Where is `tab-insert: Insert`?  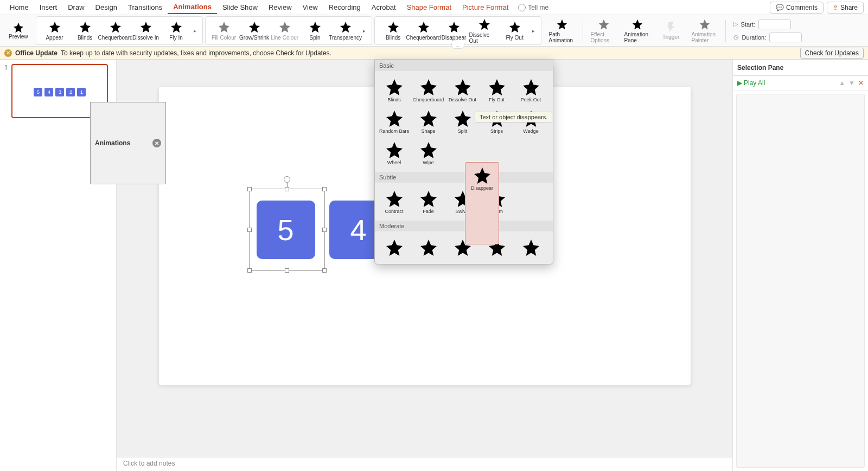
tab-insert: Insert is located at coordinates (49, 8).